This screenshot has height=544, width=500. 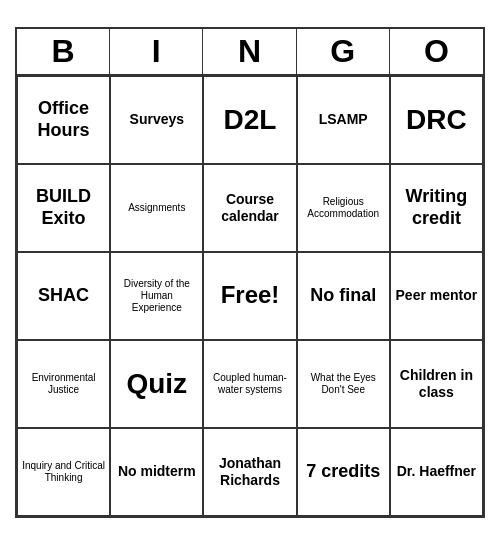 What do you see at coordinates (250, 384) in the screenshot?
I see `bingo-cell: Coupled human-water systems` at bounding box center [250, 384].